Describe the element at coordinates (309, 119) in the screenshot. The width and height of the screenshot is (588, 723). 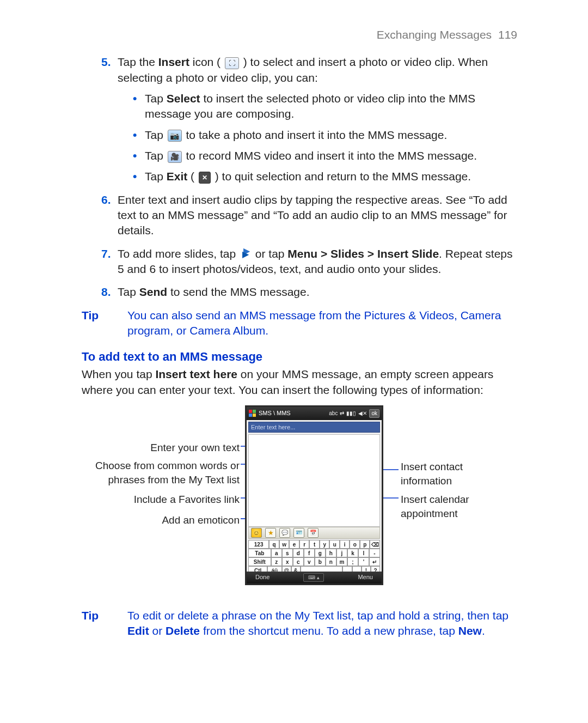
I see `step-5: 5. Tap the Insert icon ( ) to select and…` at that location.